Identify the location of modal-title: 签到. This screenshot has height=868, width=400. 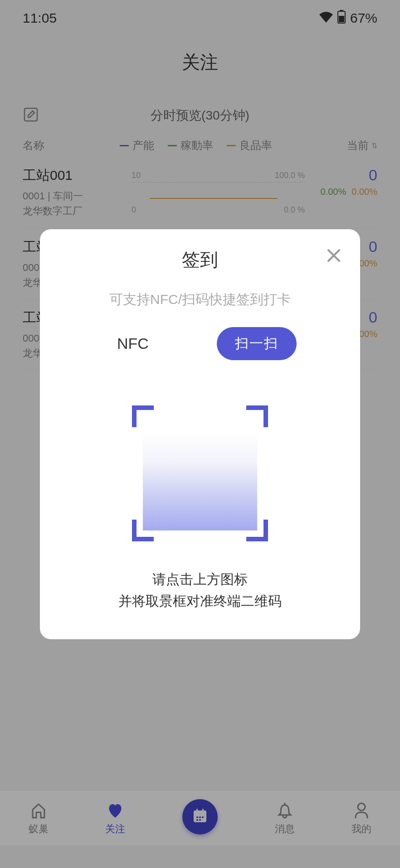
(200, 260).